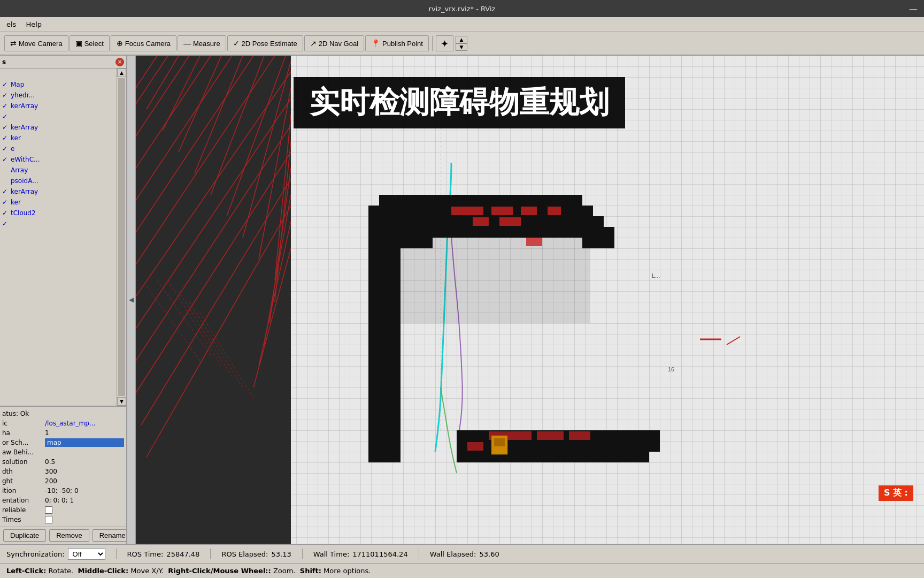  I want to click on prop-orientation: entation 0; 0; 0; 1, so click(63, 500).